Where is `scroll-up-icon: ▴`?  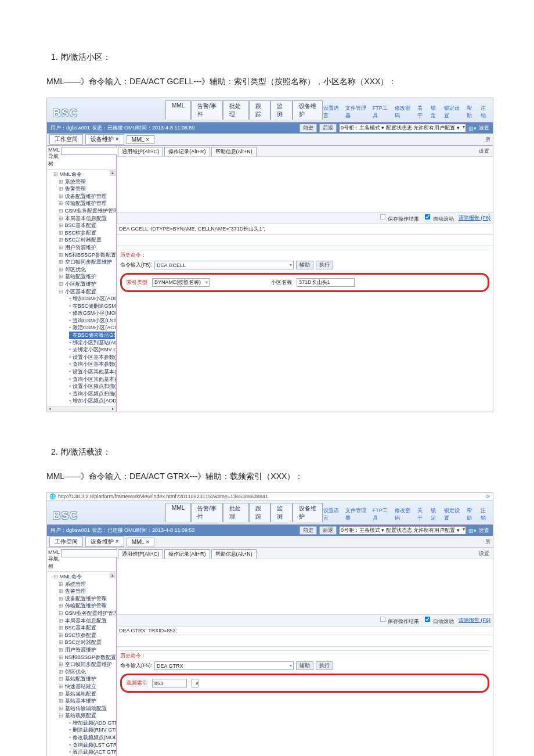
scroll-up-icon: ▴ is located at coordinates (113, 173).